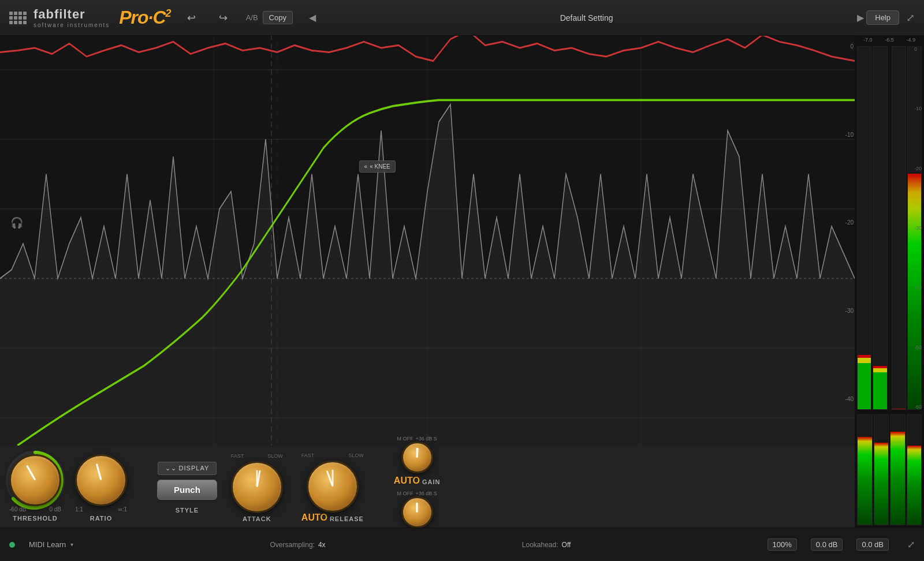 This screenshot has width=924, height=561. Describe the element at coordinates (889, 470) in the screenshot. I see `gain-reduction-meters` at that location.